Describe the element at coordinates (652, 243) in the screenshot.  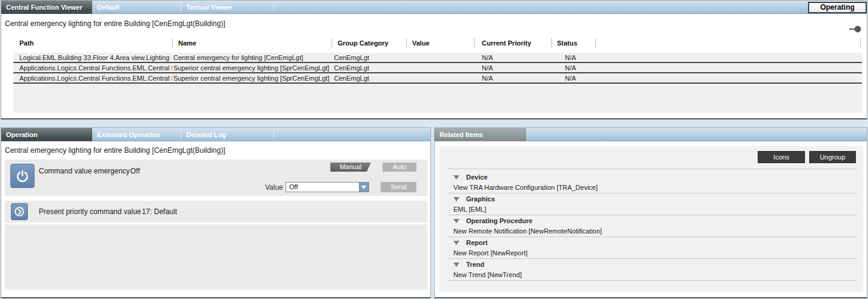
I see `group-header: Report` at that location.